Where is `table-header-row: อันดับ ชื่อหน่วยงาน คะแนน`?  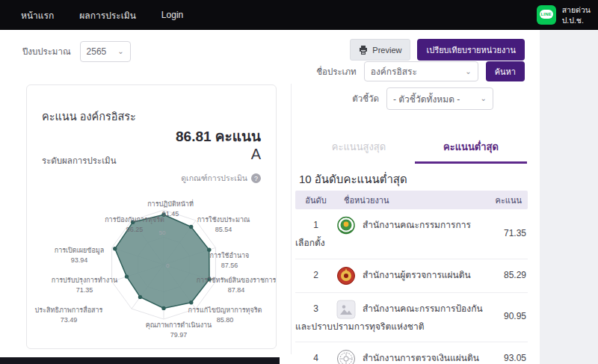
table-header-row: อันดับ ชื่อหน่วยงาน คะแนน is located at coordinates (411, 200).